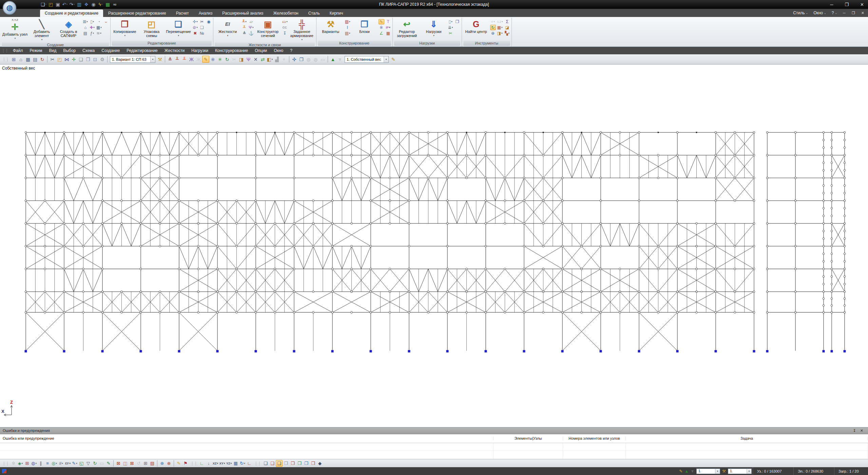 The width and height of the screenshot is (868, 475). I want to click on tank-load-icon: ▯▾, so click(450, 22).